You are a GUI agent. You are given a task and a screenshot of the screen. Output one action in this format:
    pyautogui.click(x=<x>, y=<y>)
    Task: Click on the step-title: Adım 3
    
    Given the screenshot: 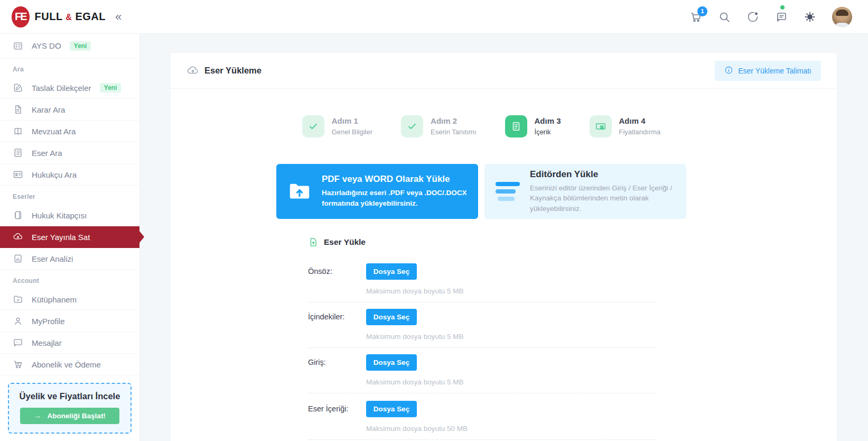 What is the action you would take?
    pyautogui.click(x=548, y=121)
    